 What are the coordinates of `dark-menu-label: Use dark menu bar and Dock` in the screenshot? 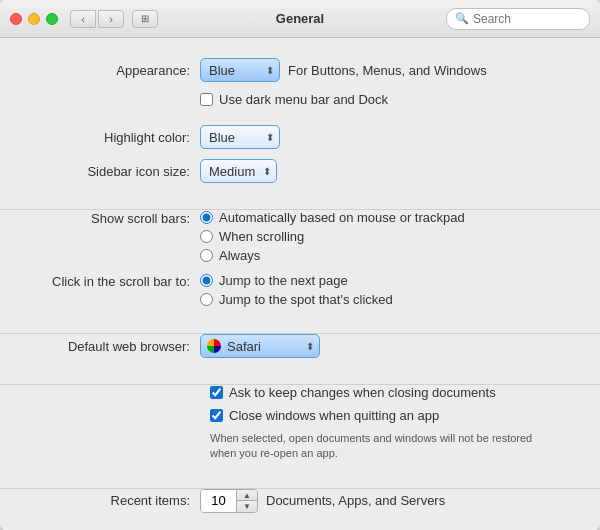 It's located at (304, 100).